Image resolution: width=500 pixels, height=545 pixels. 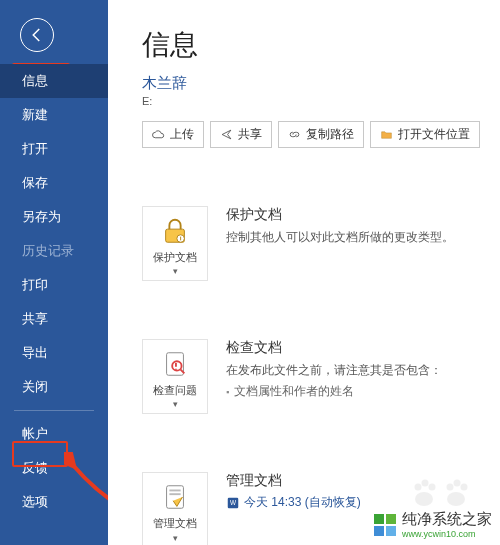 What do you see at coordinates (321, 134) in the screenshot?
I see `action-buttons-row: 上传 共享 复制路径 打开文件位置` at bounding box center [321, 134].